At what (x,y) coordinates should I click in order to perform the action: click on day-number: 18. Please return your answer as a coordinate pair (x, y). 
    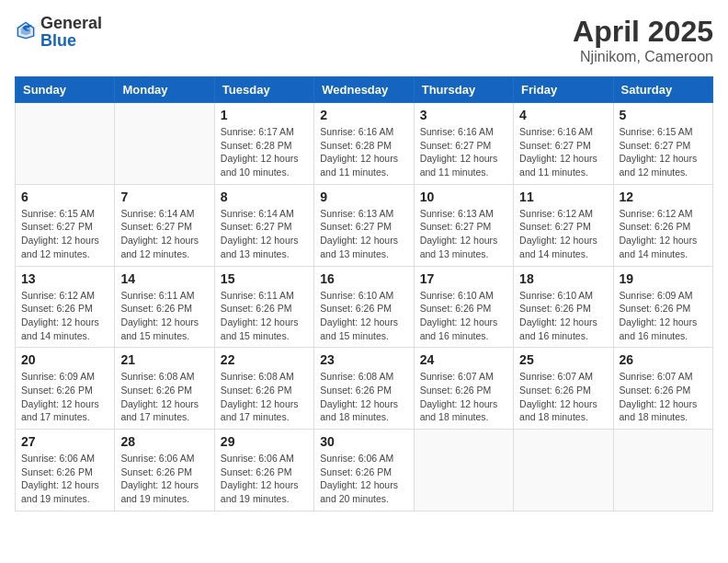
    Looking at the image, I should click on (563, 279).